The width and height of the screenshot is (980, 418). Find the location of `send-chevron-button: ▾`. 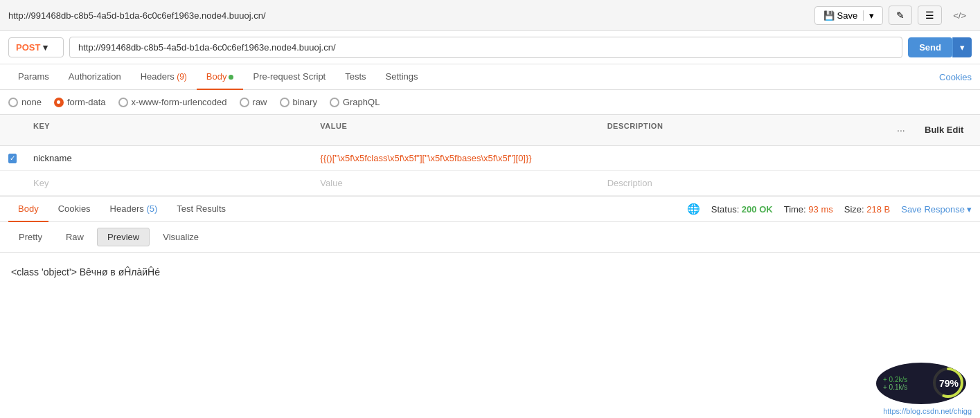

send-chevron-button: ▾ is located at coordinates (962, 47).